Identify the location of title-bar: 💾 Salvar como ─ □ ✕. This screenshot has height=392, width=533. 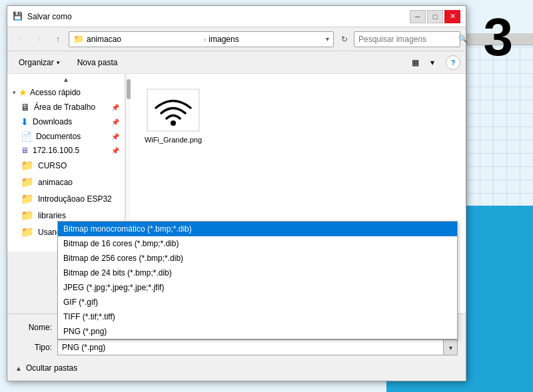
(237, 17).